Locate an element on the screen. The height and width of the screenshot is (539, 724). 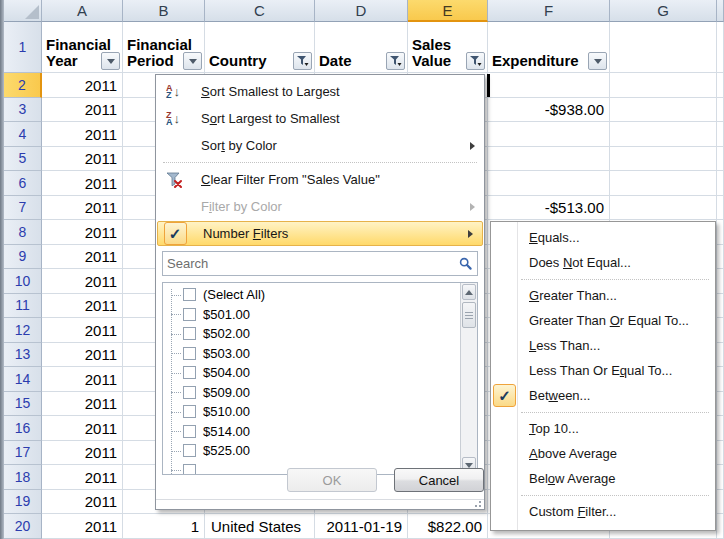
row-header-18: 18 is located at coordinates (23, 478).